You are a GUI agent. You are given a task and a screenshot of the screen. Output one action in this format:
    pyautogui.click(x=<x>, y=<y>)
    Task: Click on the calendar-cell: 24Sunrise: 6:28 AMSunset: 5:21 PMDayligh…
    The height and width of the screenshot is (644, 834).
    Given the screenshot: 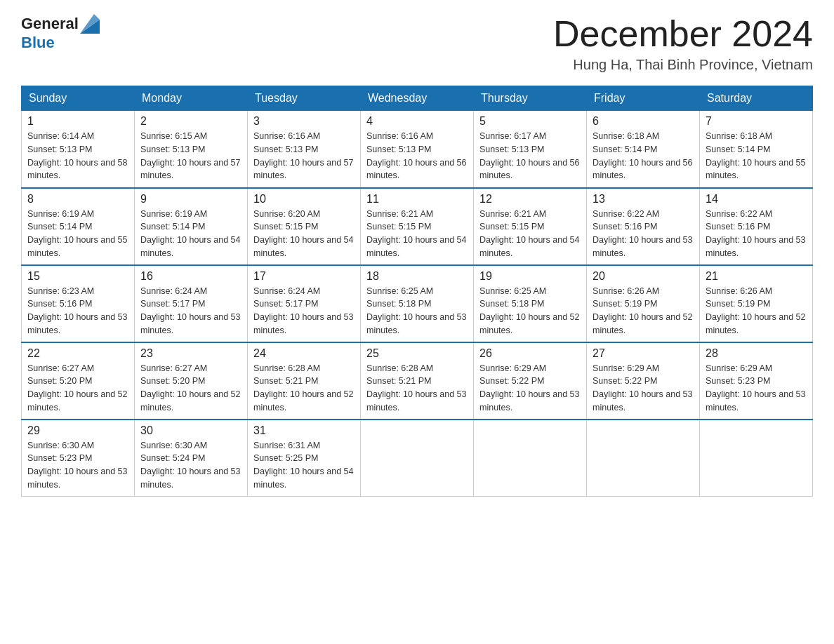 What is the action you would take?
    pyautogui.click(x=305, y=381)
    